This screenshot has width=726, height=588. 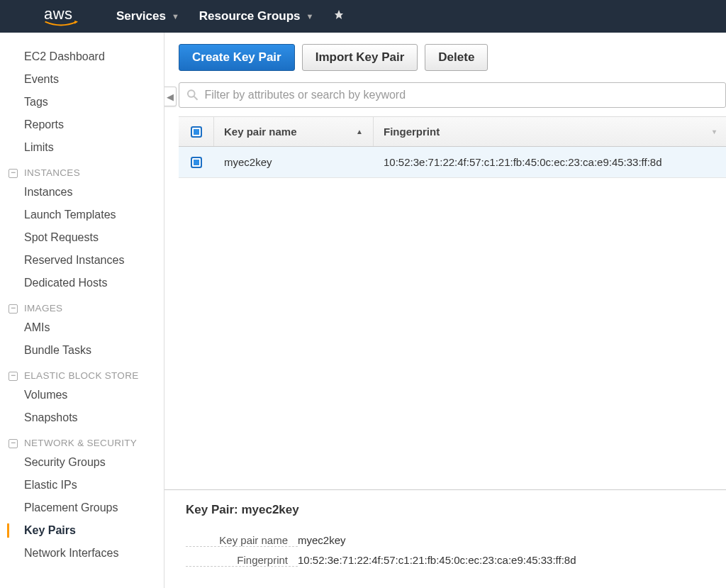 I want to click on table-header: Key pair name ▲ Fingerprint ▾, so click(x=452, y=132).